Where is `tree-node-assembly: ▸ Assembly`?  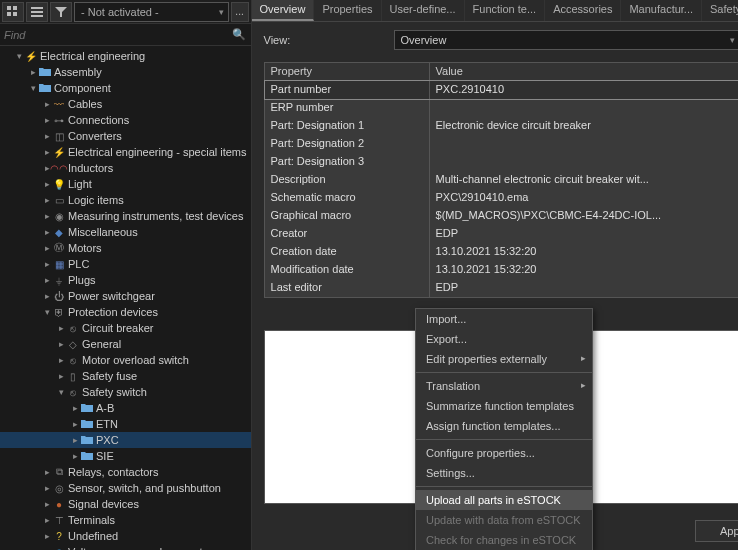 tree-node-assembly: ▸ Assembly is located at coordinates (126, 72).